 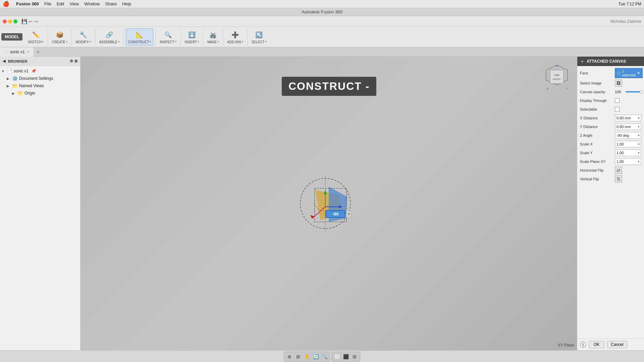 I want to click on model-container, so click(x=325, y=203).